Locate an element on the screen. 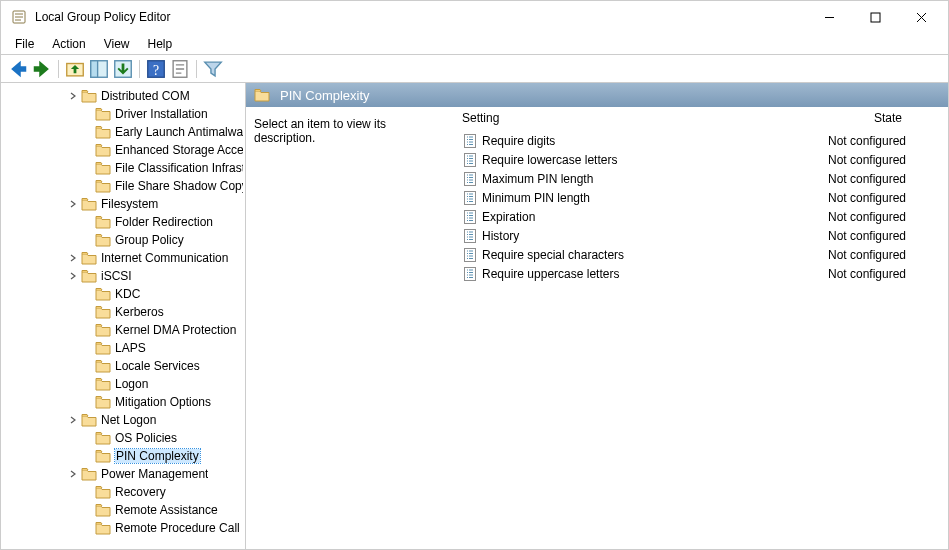 The height and width of the screenshot is (550, 949). toolbar-separator is located at coordinates (140, 69).